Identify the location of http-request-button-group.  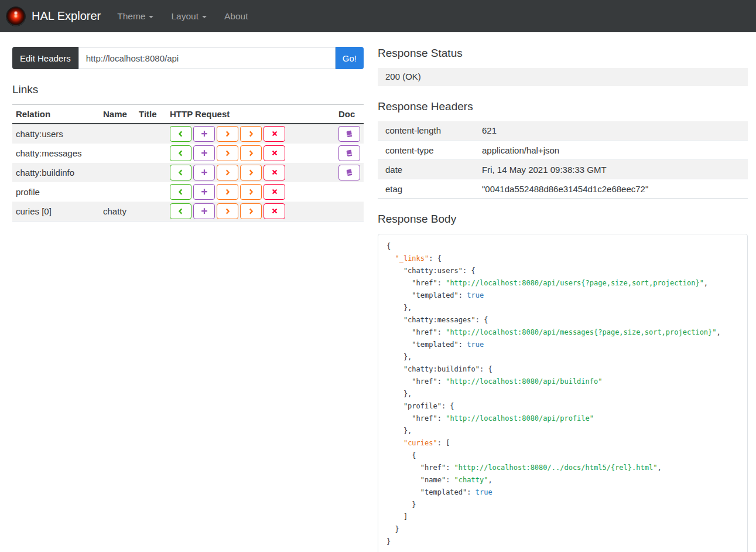
(250, 154).